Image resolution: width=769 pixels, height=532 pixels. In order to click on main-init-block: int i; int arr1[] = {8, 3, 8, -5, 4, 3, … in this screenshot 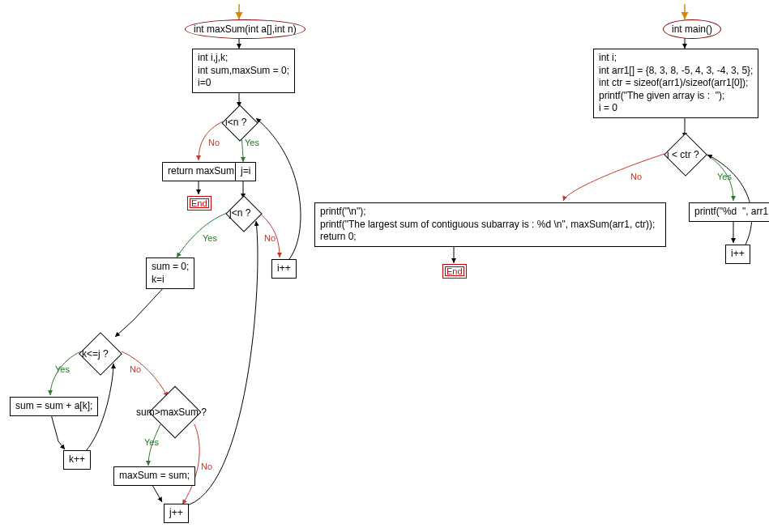, I will do `click(676, 83)`.